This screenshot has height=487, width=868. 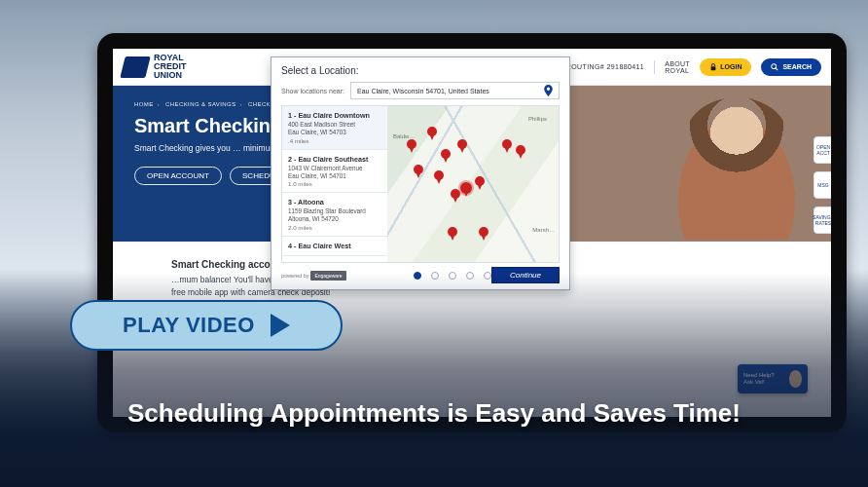 What do you see at coordinates (822, 220) in the screenshot?
I see `side-tab-rates: SAVINGS RATES` at bounding box center [822, 220].